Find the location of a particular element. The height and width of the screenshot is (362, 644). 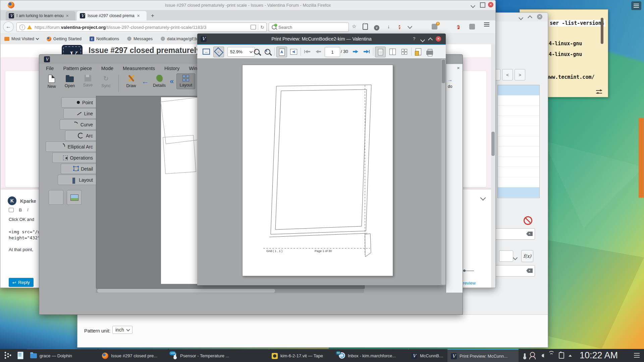

previous-page-button is located at coordinates (318, 52).